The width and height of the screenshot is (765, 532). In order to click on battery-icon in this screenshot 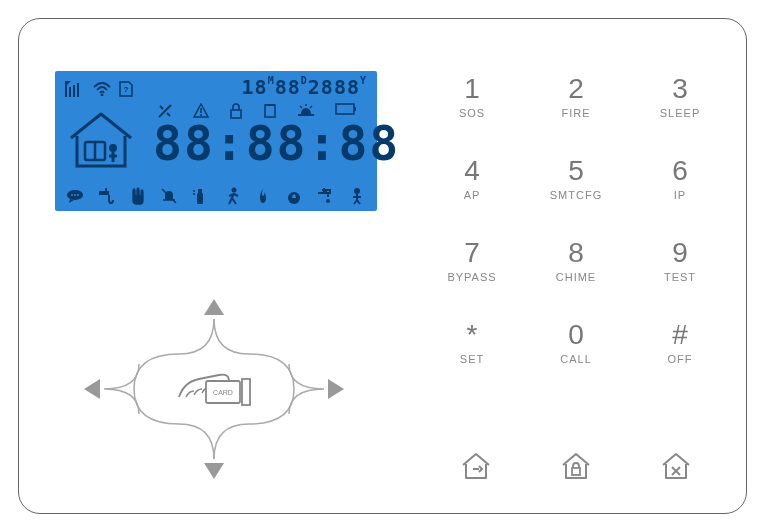, I will do `click(346, 109)`.